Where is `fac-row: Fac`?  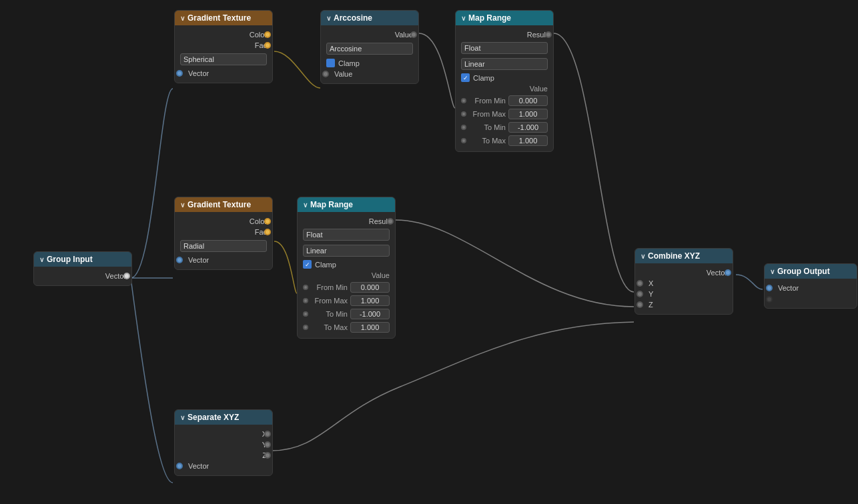
fac-row: Fac is located at coordinates (224, 45).